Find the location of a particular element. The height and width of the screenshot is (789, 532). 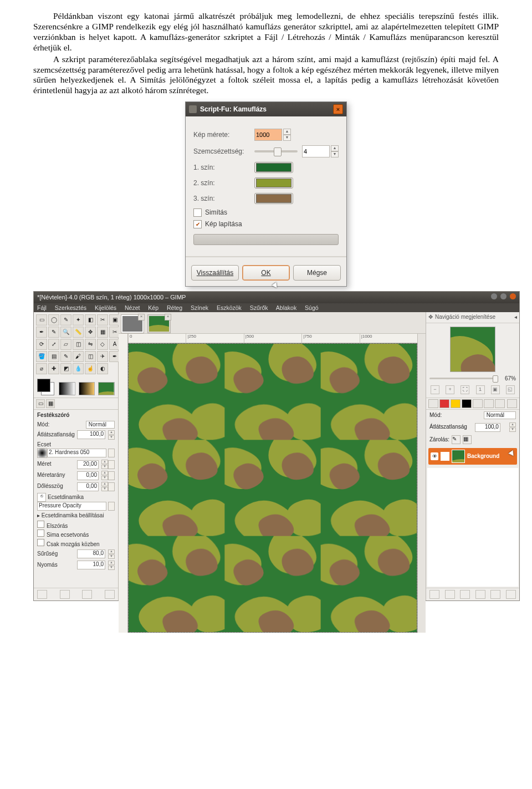

menu-colors: Színek is located at coordinates (200, 308).